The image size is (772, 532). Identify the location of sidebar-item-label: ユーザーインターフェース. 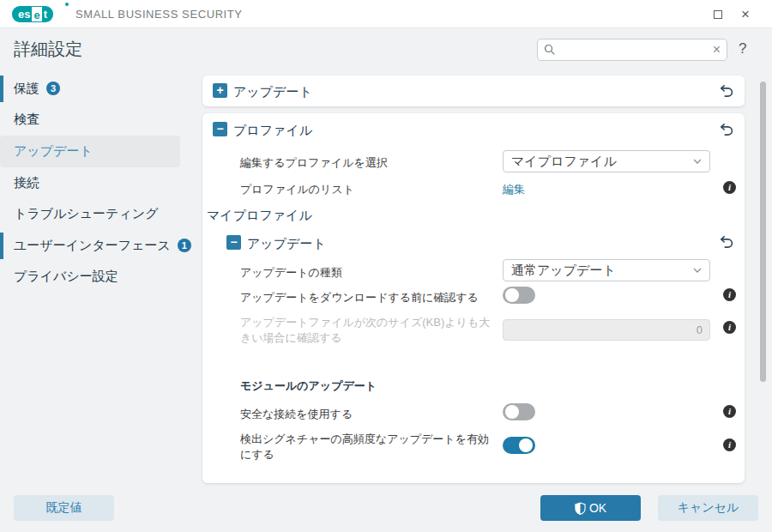
(93, 245).